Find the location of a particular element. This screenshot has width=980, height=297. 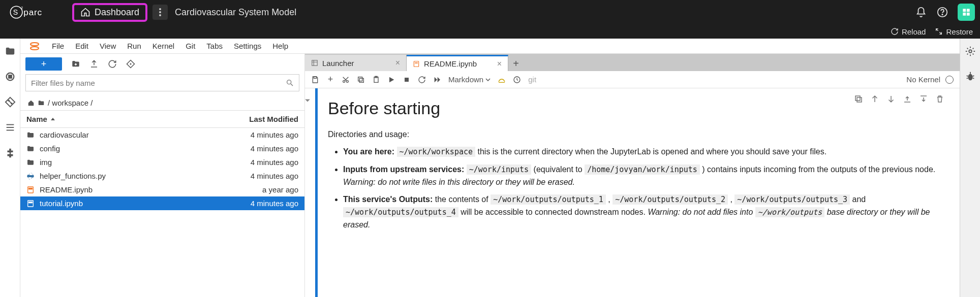

file-row: README.ipynba year ago is located at coordinates (163, 190).